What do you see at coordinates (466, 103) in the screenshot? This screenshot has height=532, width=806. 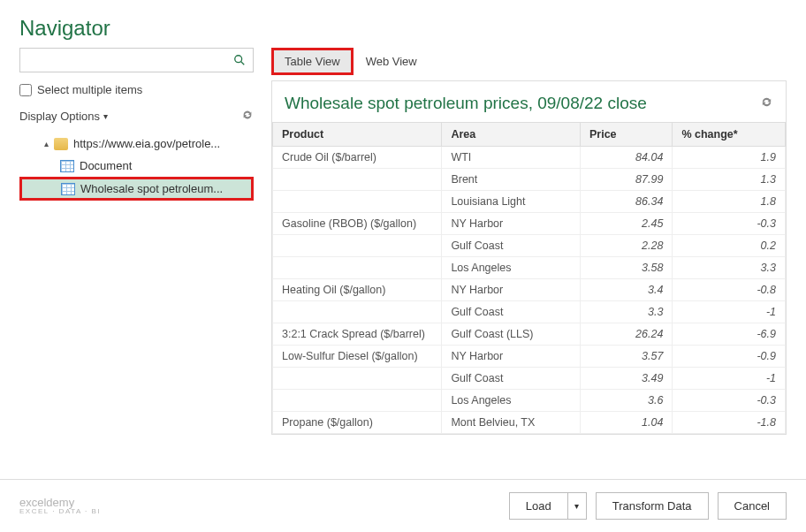 I see `preview-title: Wholesale spot petroleum prices, 09/08/2…` at bounding box center [466, 103].